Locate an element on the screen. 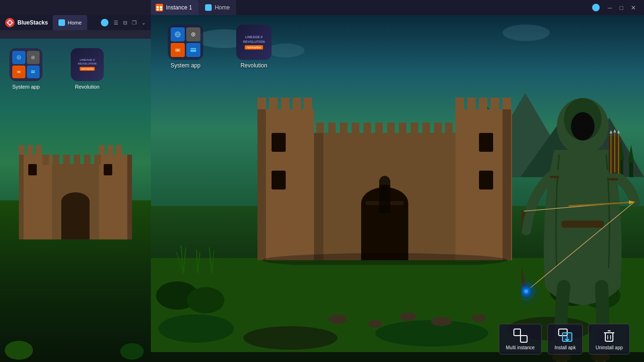 The height and width of the screenshot is (362, 644). install-apk-button: Install apk is located at coordinates (565, 339).